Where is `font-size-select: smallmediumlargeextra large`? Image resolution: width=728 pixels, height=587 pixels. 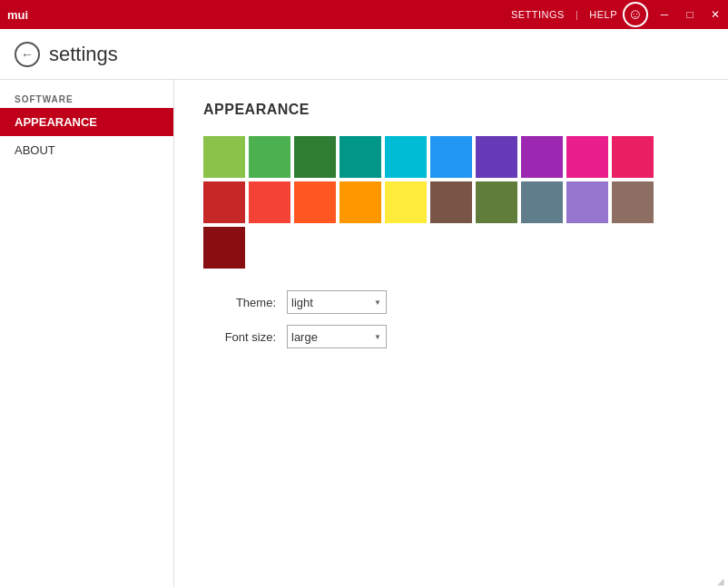
font-size-select: smallmediumlargeextra large is located at coordinates (337, 337).